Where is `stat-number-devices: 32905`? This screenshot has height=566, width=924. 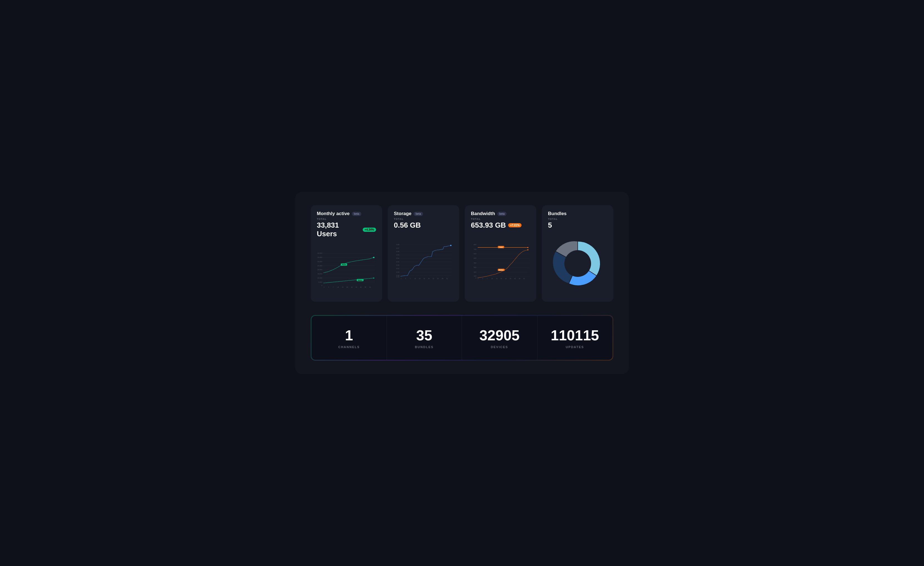 stat-number-devices: 32905 is located at coordinates (500, 335).